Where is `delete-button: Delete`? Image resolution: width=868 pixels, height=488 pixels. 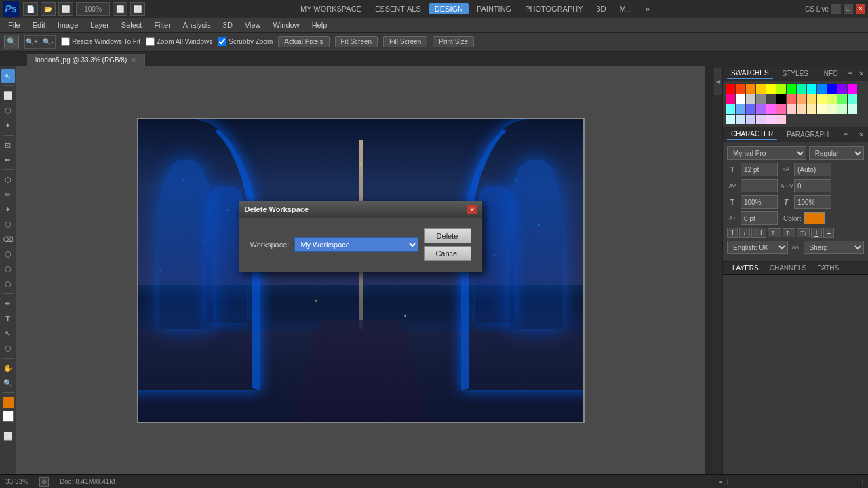
delete-button: Delete is located at coordinates (448, 236).